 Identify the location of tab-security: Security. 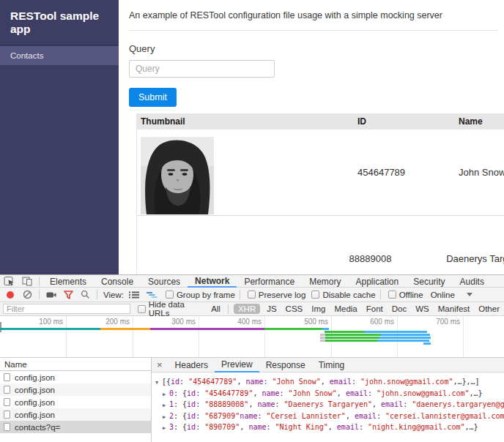
(429, 281).